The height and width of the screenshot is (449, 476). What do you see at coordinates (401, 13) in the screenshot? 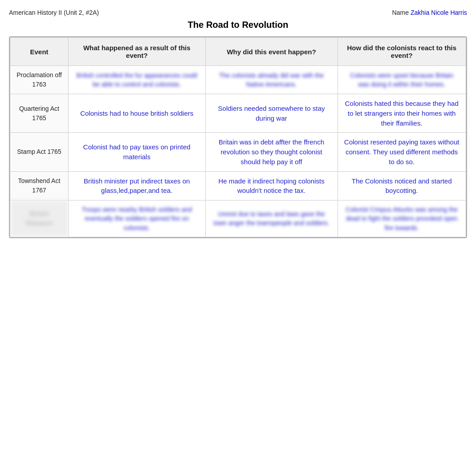
I see `name-prefix: Name` at bounding box center [401, 13].